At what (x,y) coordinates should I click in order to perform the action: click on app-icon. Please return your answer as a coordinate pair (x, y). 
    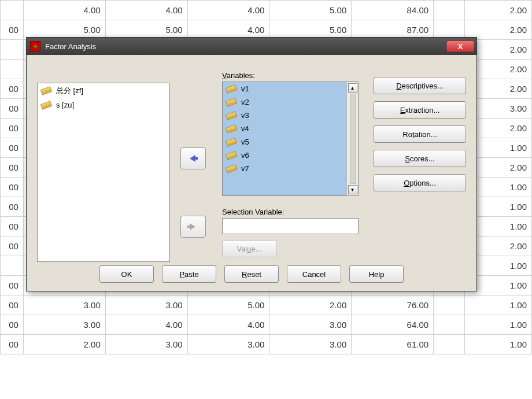
    Looking at the image, I should click on (35, 46).